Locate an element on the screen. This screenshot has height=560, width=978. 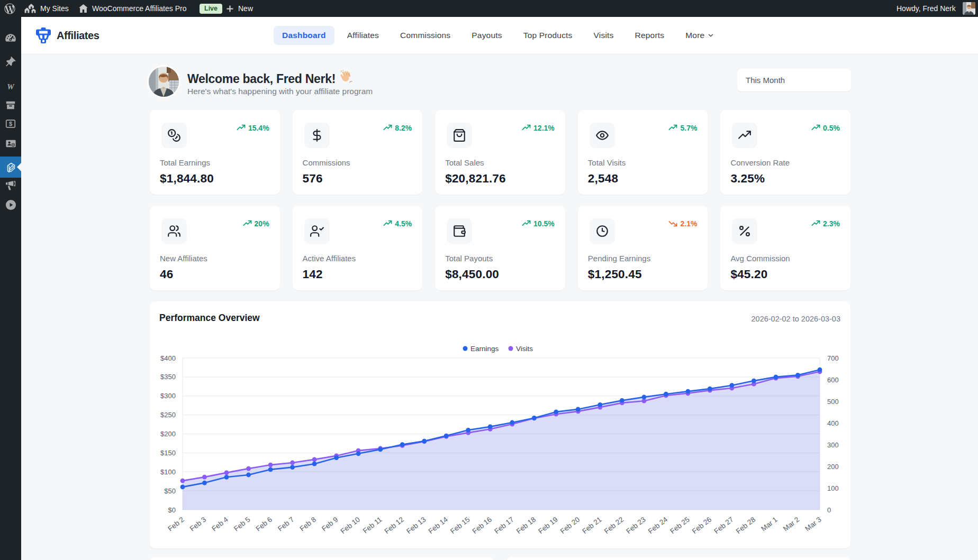
svg-text: Feb 5 is located at coordinates (242, 525).